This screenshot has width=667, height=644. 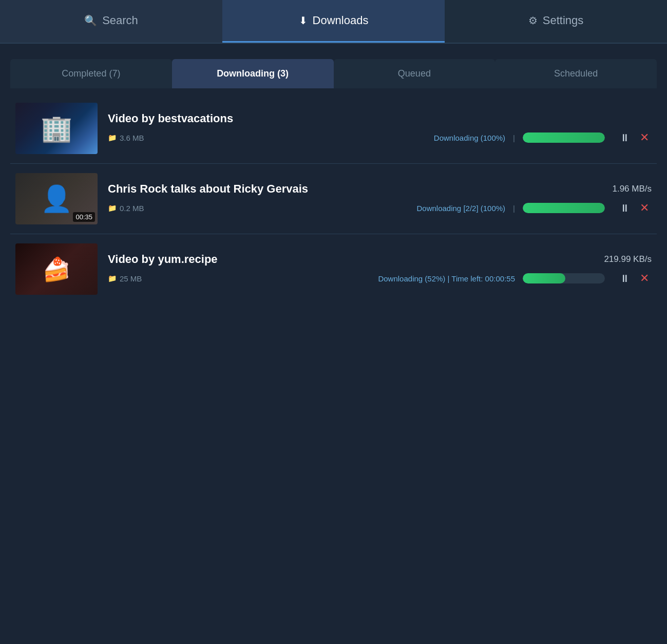 What do you see at coordinates (632, 189) in the screenshot?
I see `download-speed: 1.96 MB/s` at bounding box center [632, 189].